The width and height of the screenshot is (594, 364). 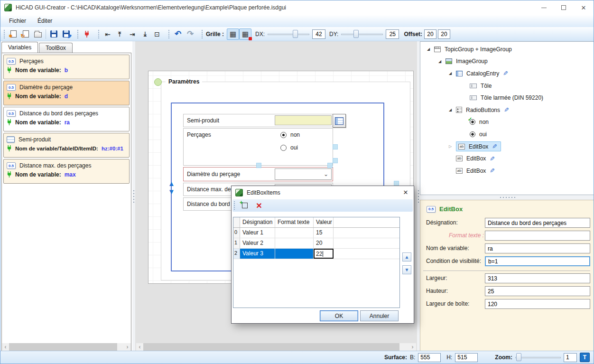 I want to click on table-row: 1 Valeur 2 20, so click(x=316, y=243).